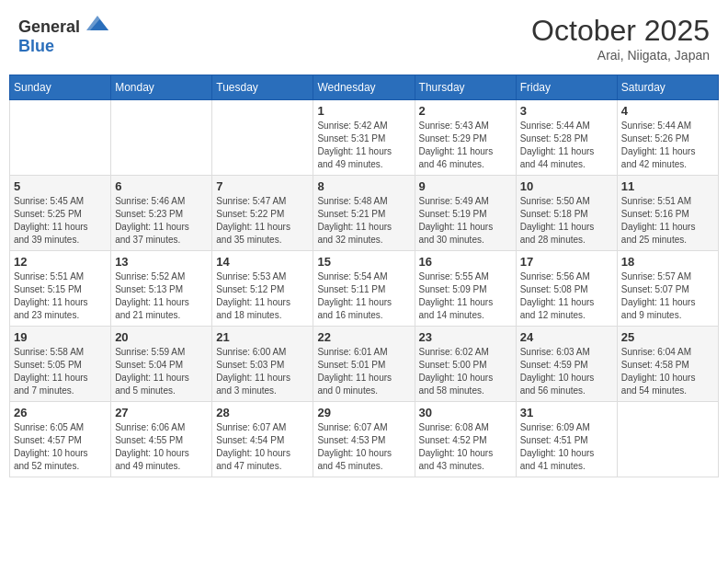  I want to click on day-number: 29, so click(364, 412).